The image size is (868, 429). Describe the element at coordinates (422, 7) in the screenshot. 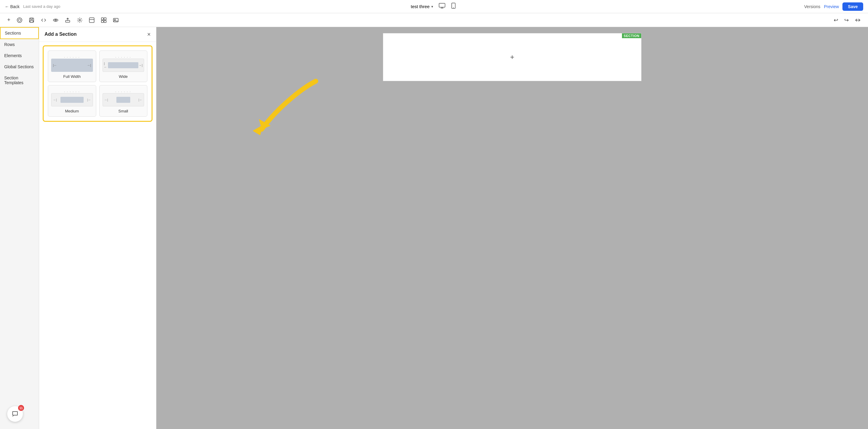

I see `page-selector: test three ▾` at that location.